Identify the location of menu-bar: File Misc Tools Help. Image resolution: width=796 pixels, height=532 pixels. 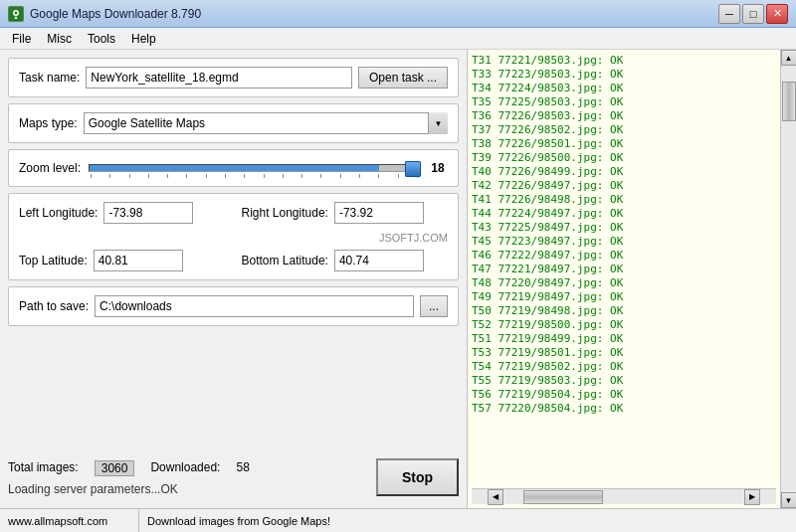
(398, 39).